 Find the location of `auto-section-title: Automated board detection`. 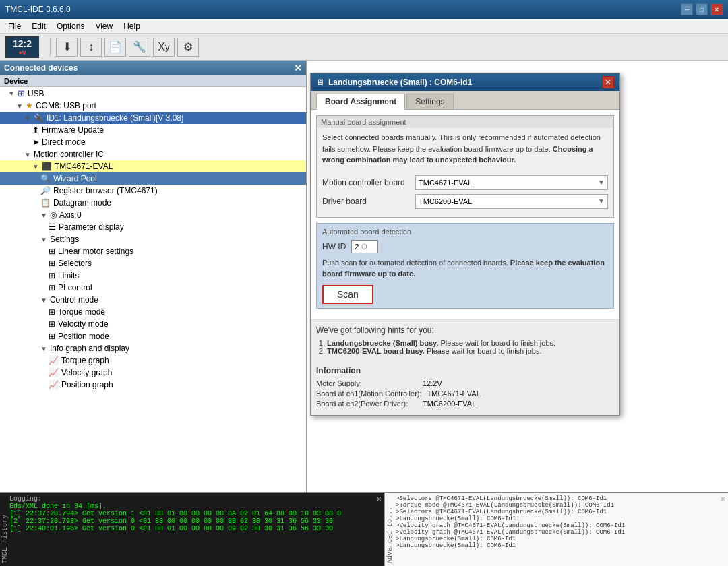

auto-section-title: Automated board detection is located at coordinates (465, 232).